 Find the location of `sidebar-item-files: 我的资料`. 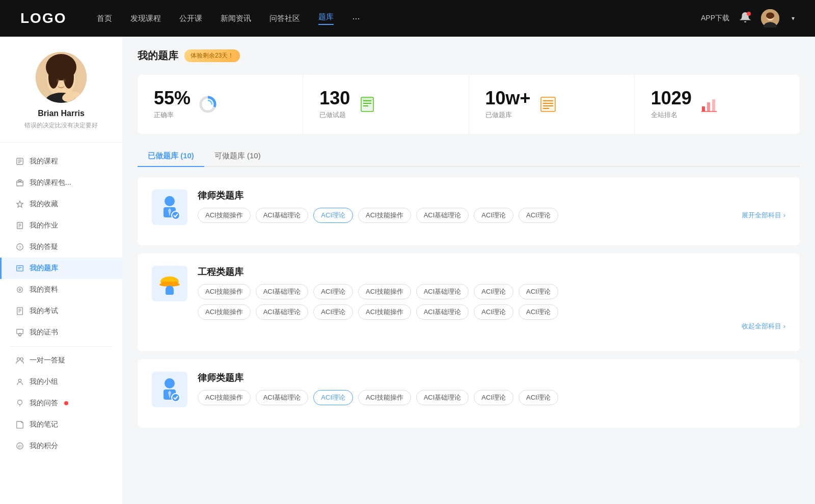

sidebar-item-files: 我的资料 is located at coordinates (61, 290).